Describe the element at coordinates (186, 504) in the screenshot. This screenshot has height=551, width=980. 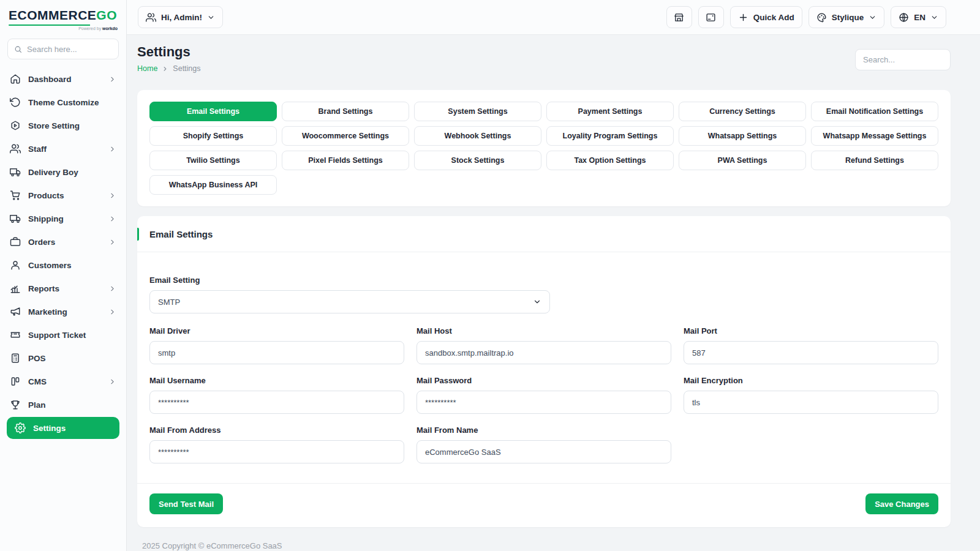
I see `send-test-mail-button: Send Test Mail` at that location.